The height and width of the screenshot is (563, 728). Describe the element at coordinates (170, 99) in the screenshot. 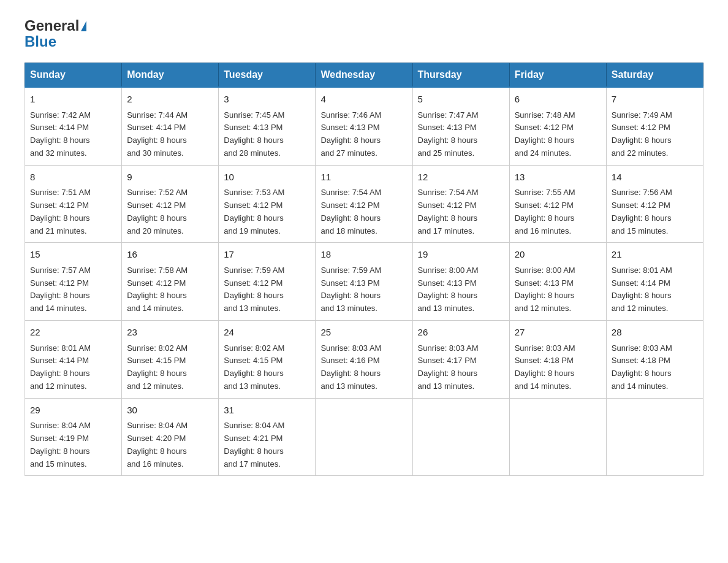

I see `day-number: 2` at that location.